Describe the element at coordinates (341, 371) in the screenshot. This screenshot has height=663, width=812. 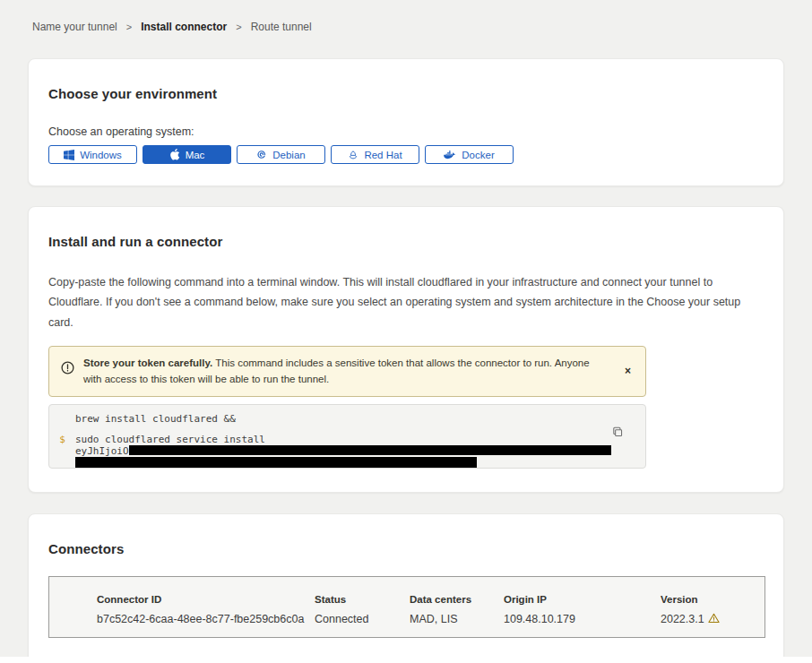
I see `warning-message: Store your token carefully. This command…` at that location.